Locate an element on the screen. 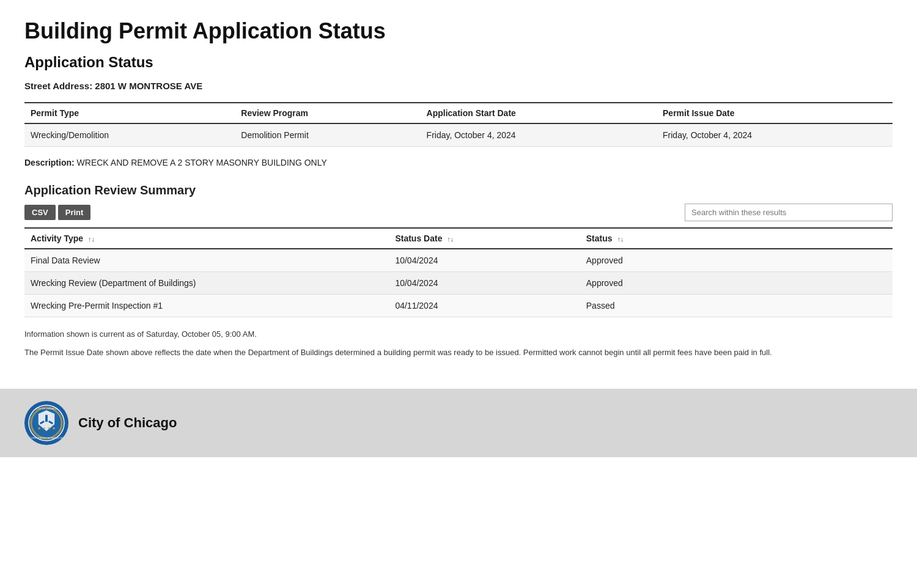 This screenshot has width=917, height=588. status-date-cell: 04/11/2024 is located at coordinates (484, 306).